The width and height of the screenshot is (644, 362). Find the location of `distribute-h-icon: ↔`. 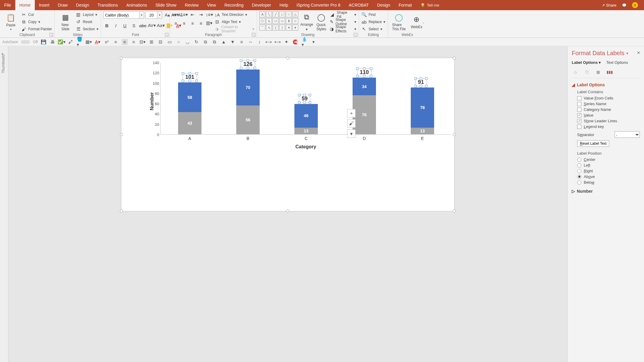

distribute-h-icon: ↔ is located at coordinates (251, 42).